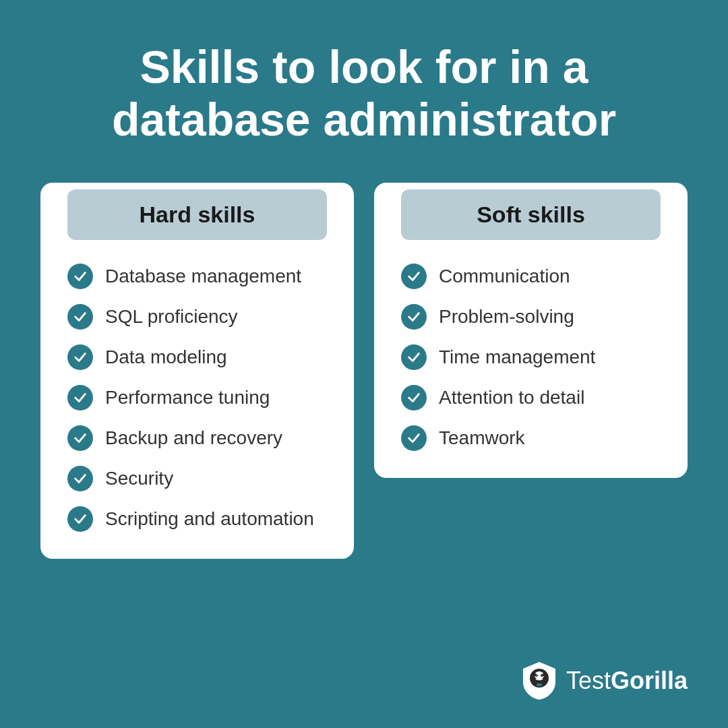  Describe the element at coordinates (194, 438) in the screenshot. I see `skill-label: Backup and recovery` at that location.